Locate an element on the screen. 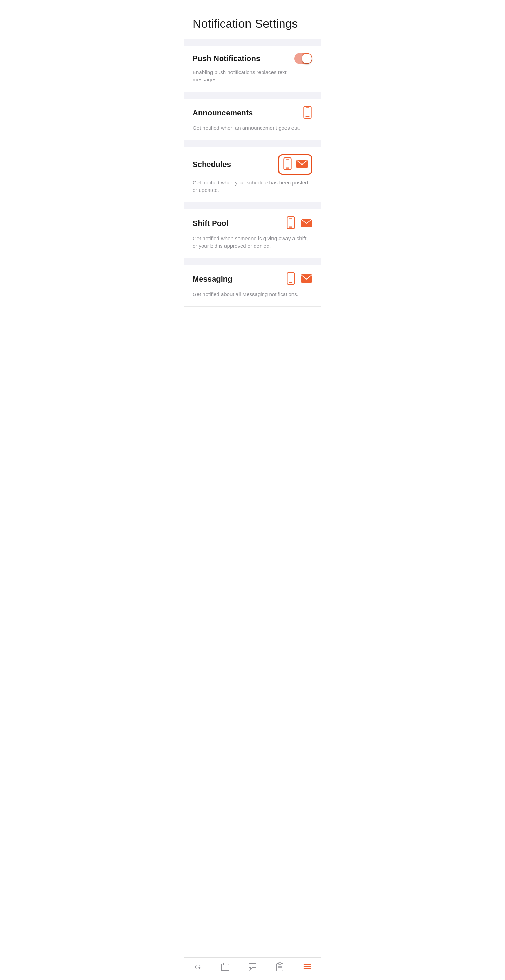  page-title: Notification Settings is located at coordinates (252, 19).